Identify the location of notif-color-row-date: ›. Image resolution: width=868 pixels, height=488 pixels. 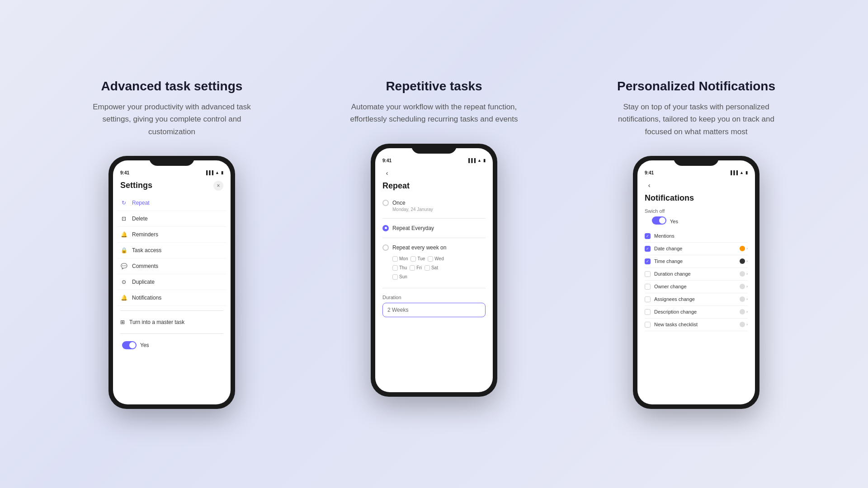
(744, 249).